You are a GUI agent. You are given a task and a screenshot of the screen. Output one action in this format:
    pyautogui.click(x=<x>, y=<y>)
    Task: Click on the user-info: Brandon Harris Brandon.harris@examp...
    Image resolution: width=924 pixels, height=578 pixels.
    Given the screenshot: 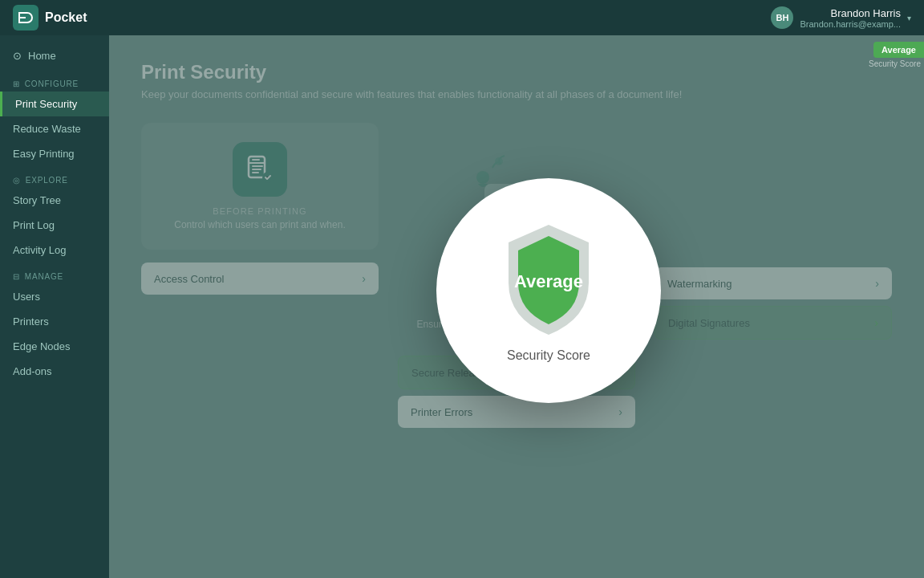 What is the action you would take?
    pyautogui.click(x=850, y=18)
    